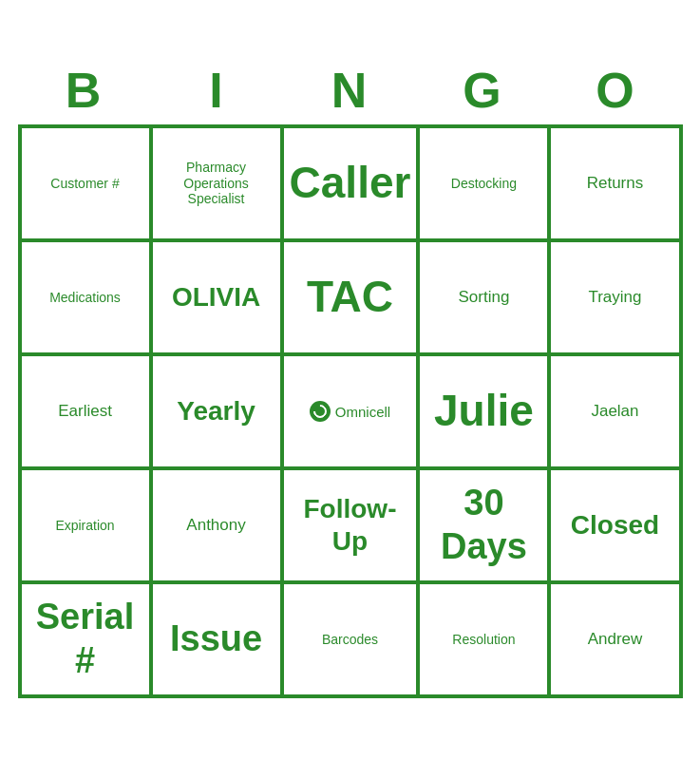 The width and height of the screenshot is (700, 760). I want to click on cell-text: Earliest, so click(85, 411).